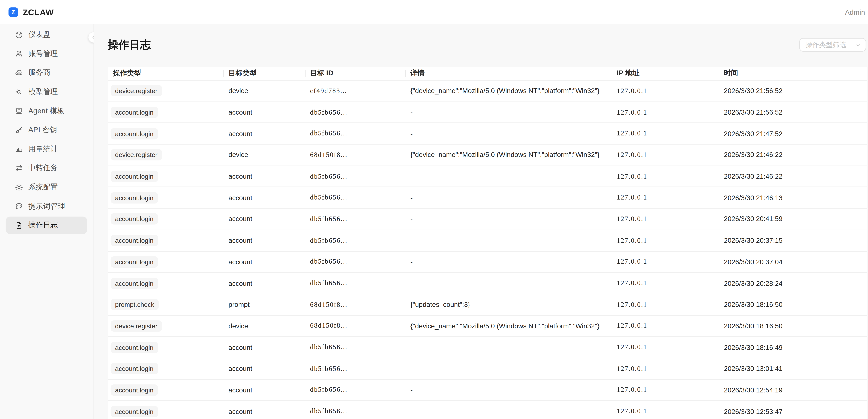 Image resolution: width=868 pixels, height=419 pixels. I want to click on sidebar-item-providers: 服务商, so click(46, 73).